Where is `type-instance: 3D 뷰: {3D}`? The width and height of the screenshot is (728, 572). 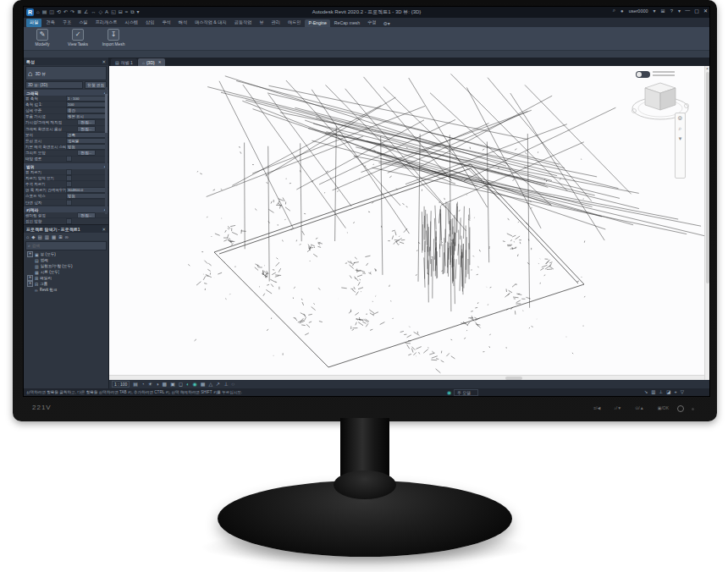
type-instance: 3D 뷰: {3D} is located at coordinates (54, 85).